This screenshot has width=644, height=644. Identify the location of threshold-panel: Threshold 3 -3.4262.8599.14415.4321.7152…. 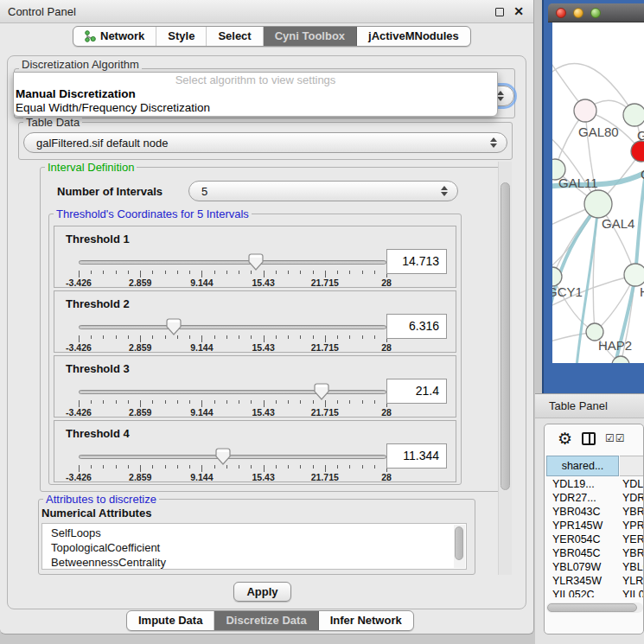
(255, 386).